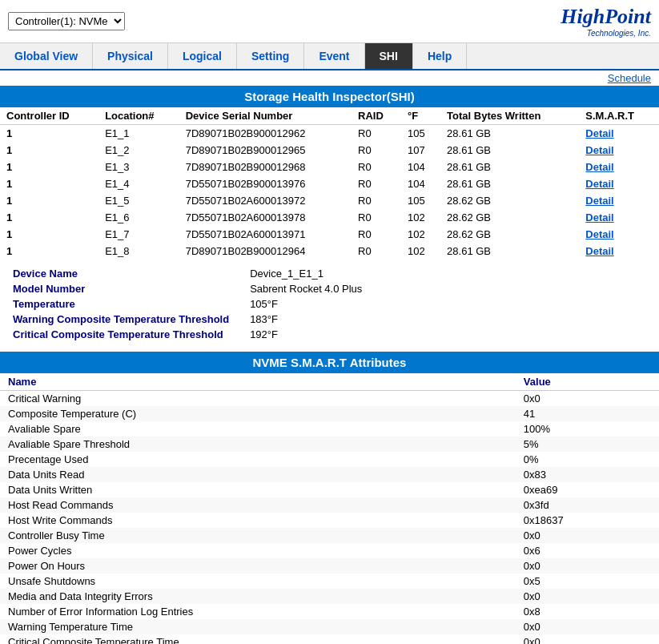 The height and width of the screenshot is (644, 659). I want to click on table-row: 1 E1_5 7D55071B02A600013972 R0 105 28.62…, so click(330, 200).